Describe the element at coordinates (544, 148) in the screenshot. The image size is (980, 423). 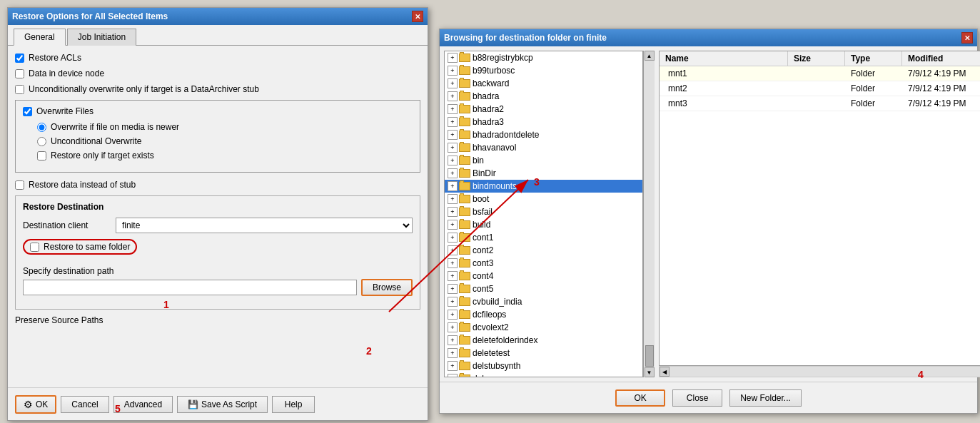
I see `tree-item: +bhavanavol` at that location.